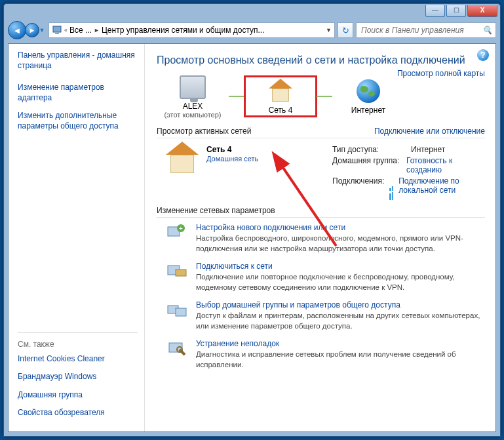 The image size is (504, 440). I want to click on node-pc-sub: (этот компьютер), so click(193, 115).